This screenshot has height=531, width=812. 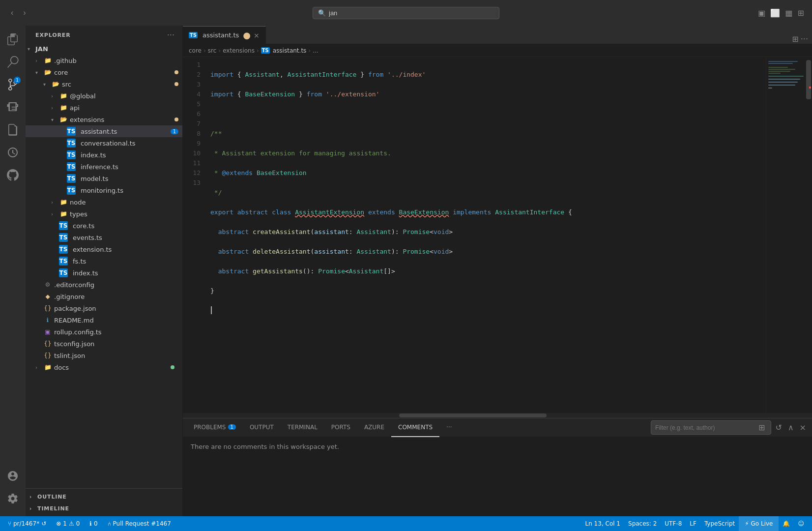 I want to click on nav-buttons: ‹ ›, so click(x=19, y=13).